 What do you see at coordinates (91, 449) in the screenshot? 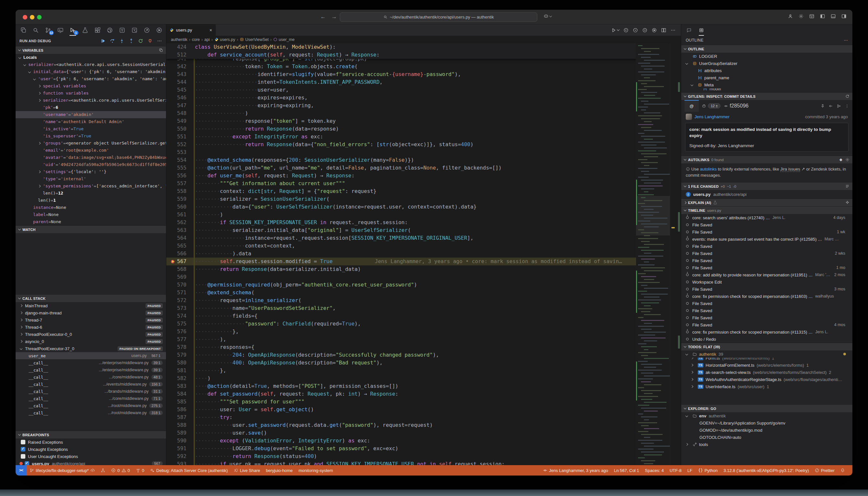
I see `breakpoint-row: Uncaught Exceptions` at bounding box center [91, 449].